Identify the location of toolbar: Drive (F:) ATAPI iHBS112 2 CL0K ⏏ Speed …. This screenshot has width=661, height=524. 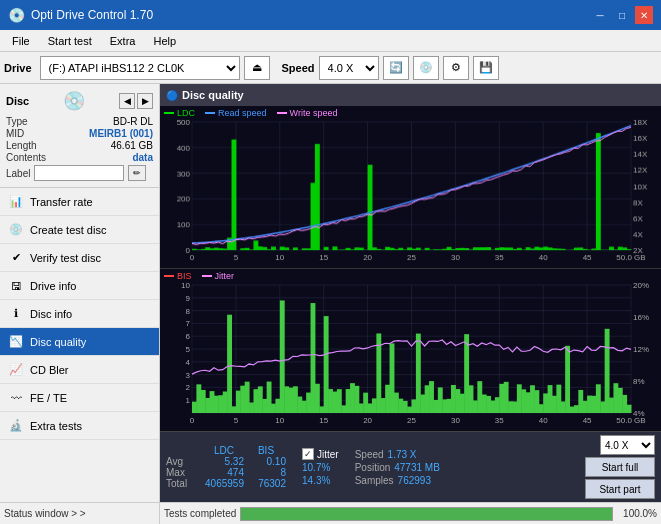
(330, 68).